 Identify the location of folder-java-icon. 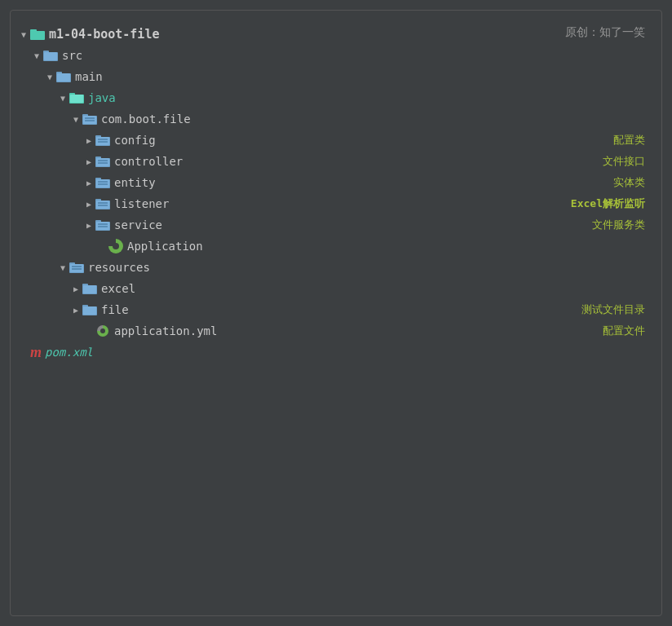
(77, 98).